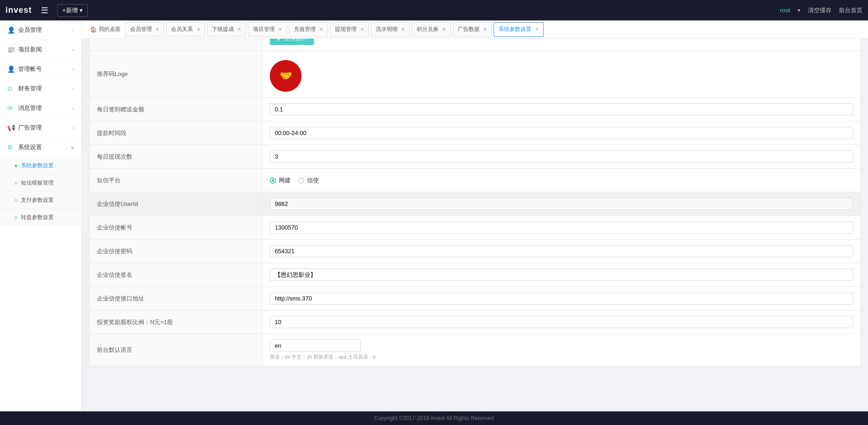 This screenshot has width=868, height=425. Describe the element at coordinates (16, 183) in the screenshot. I see `dot-sms-tpl` at that location.